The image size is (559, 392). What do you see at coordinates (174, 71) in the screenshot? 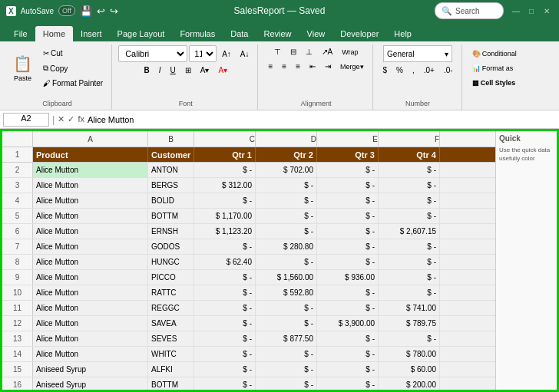
I see `underline-button: U` at bounding box center [174, 71].